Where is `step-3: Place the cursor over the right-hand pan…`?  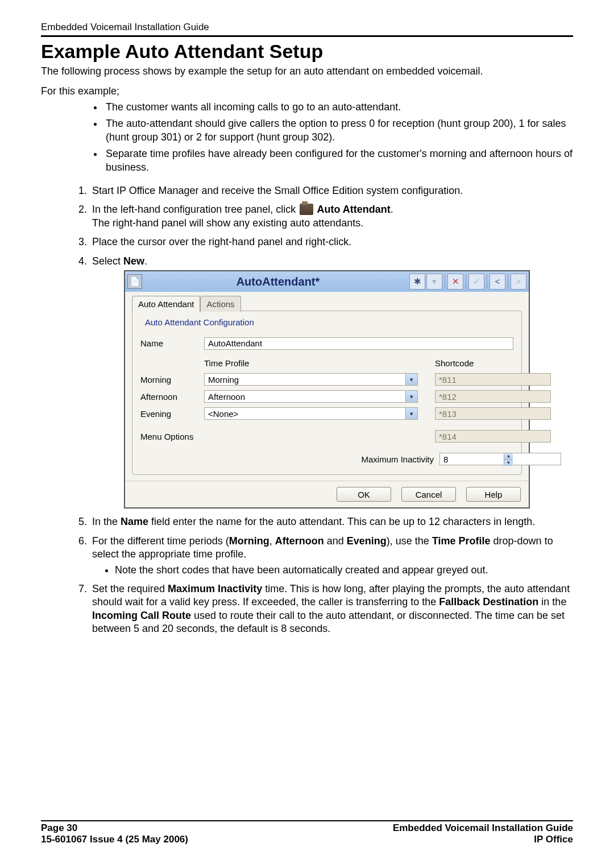 step-3: Place the cursor over the right-hand pan… is located at coordinates (331, 242).